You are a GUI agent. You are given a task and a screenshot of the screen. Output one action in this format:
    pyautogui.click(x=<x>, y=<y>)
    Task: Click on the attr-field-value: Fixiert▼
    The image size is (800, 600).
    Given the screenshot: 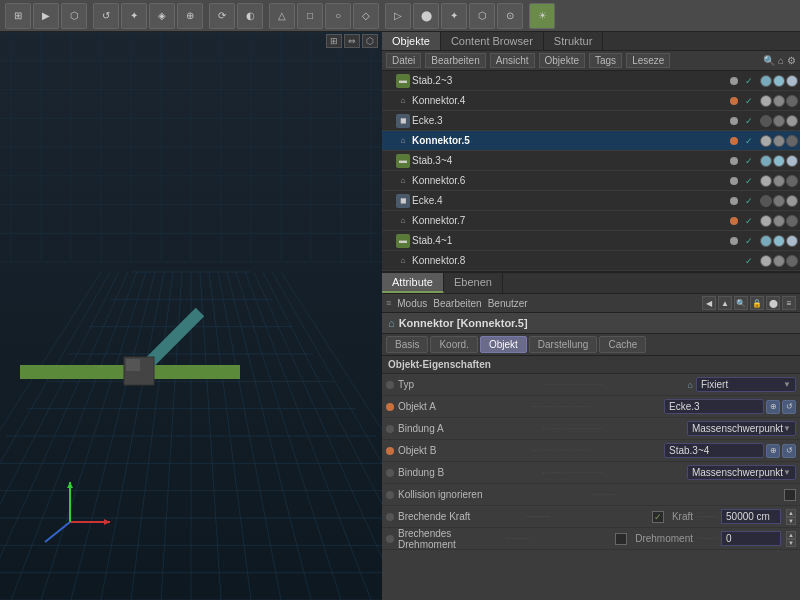 What is the action you would take?
    pyautogui.click(x=746, y=384)
    